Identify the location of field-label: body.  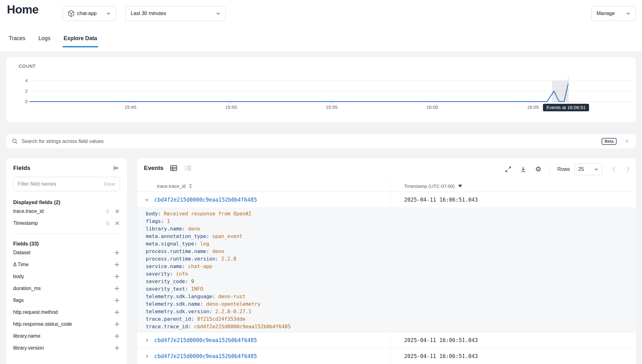
(63, 277).